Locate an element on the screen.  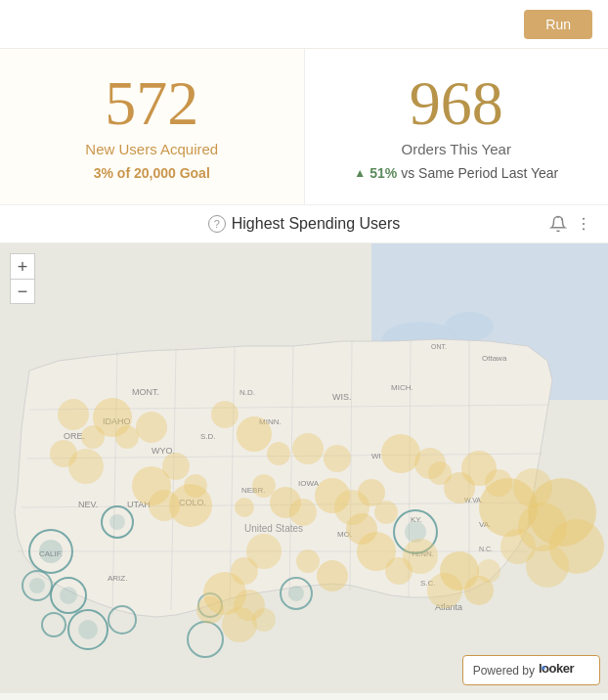
svg-text: MICH. is located at coordinates (403, 387).